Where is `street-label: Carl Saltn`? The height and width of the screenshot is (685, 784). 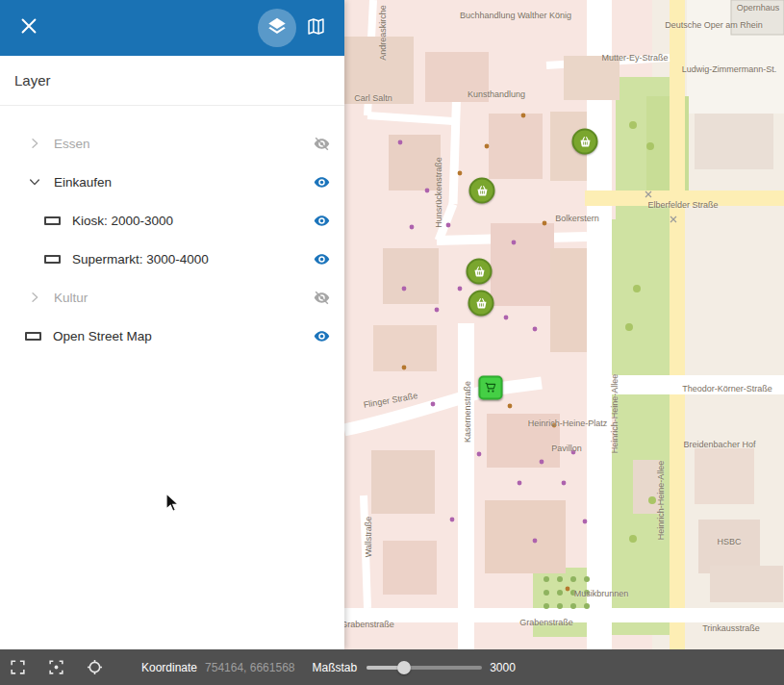
street-label: Carl Saltn is located at coordinates (373, 98).